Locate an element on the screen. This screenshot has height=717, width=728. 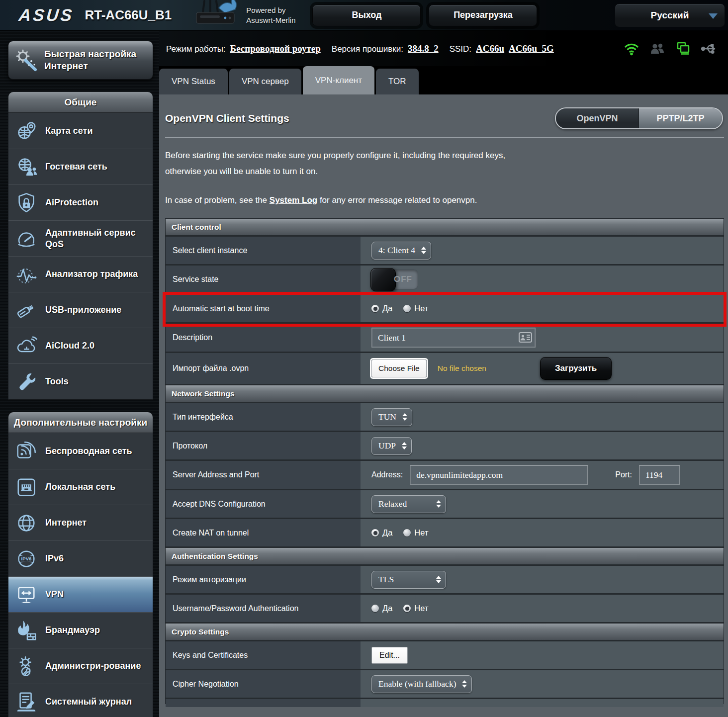
lan-icon is located at coordinates (26, 487).